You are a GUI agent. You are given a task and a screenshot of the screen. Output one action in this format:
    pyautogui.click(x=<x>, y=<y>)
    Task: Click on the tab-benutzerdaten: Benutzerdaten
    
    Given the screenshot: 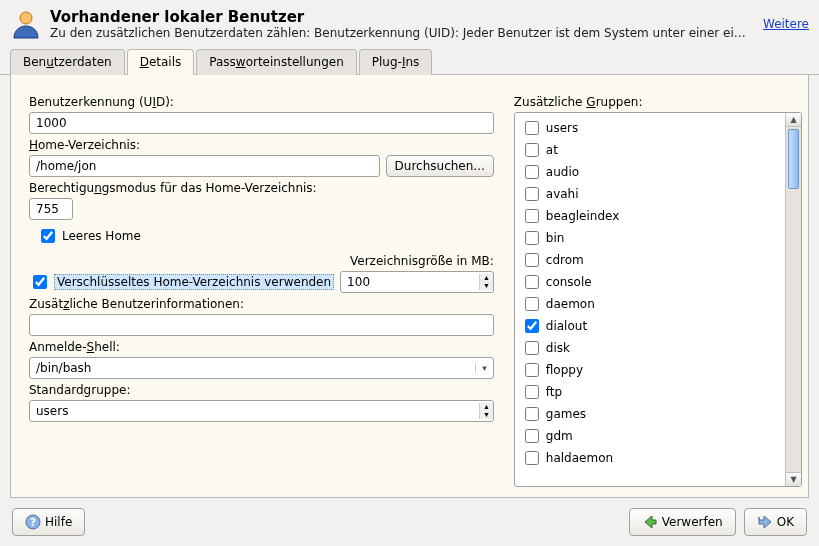 What is the action you would take?
    pyautogui.click(x=68, y=62)
    